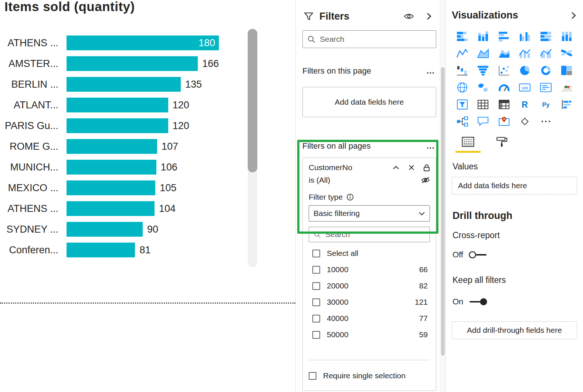  What do you see at coordinates (546, 36) in the screenshot?
I see `100-stacked-bar-chart-icon` at bounding box center [546, 36].